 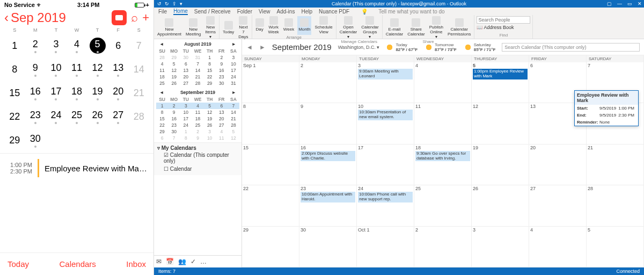 What do you see at coordinates (610, 4) in the screenshot?
I see `ribbon-options: ▢` at bounding box center [610, 4].